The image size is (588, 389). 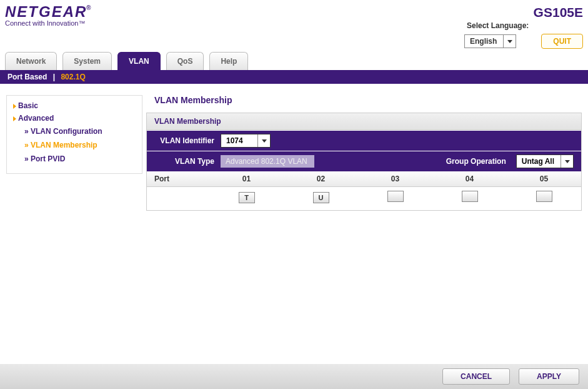 What do you see at coordinates (246, 179) in the screenshot?
I see `port-col-01: 01` at bounding box center [246, 179].